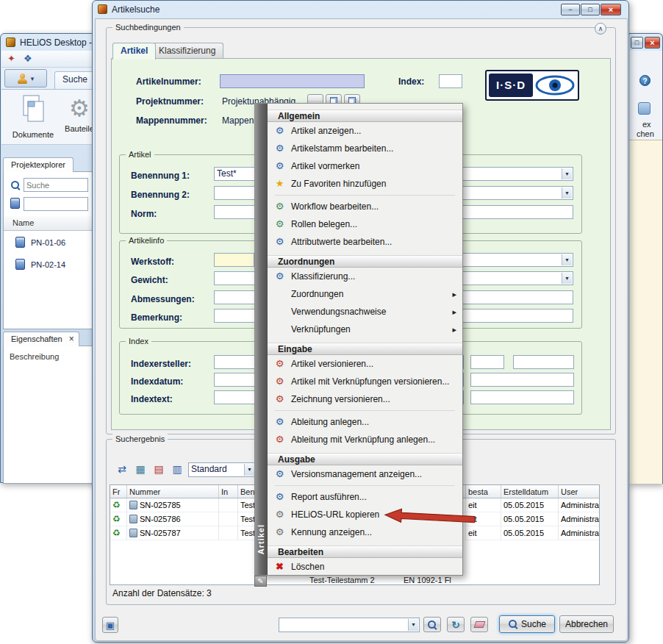 Image resolution: width=663 pixels, height=644 pixels. Describe the element at coordinates (365, 410) in the screenshot. I see `menu-separator` at that location.